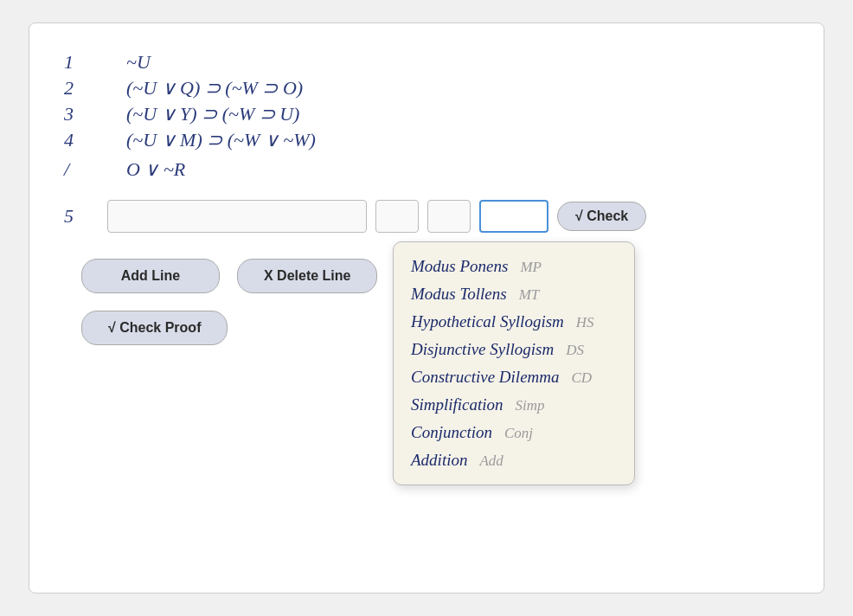 This screenshot has width=853, height=616. What do you see at coordinates (483, 350) in the screenshot?
I see `rule-name-ds: Disjunctive Syllogism` at bounding box center [483, 350].